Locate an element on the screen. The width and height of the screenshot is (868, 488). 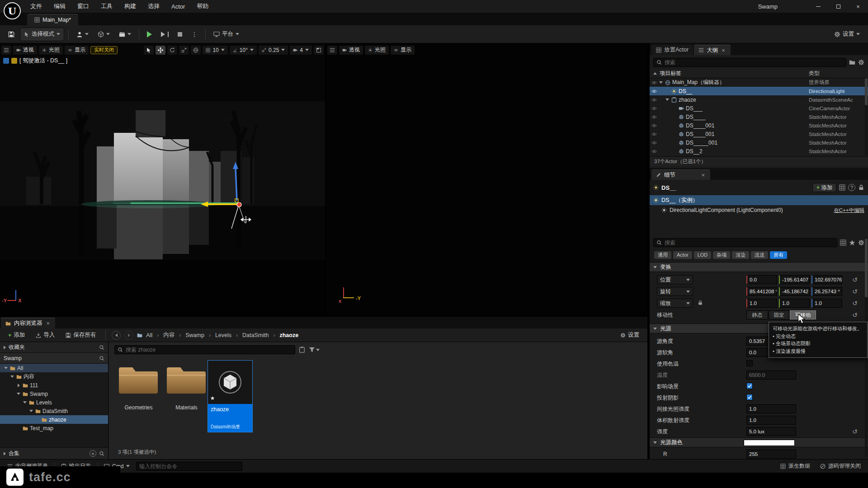
temperature-field: 6500.0 is located at coordinates (771, 375).